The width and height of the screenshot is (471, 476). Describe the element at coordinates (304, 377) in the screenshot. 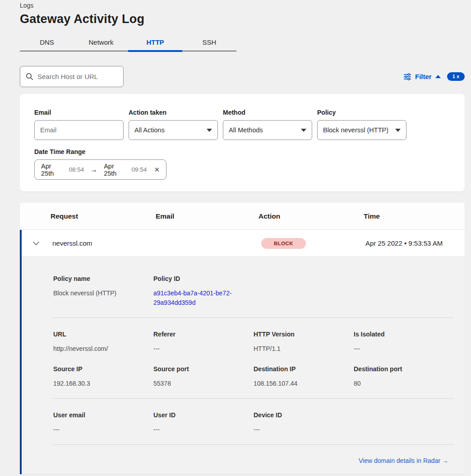

I see `detail-cell: Destination IP 108.156.107.44` at that location.